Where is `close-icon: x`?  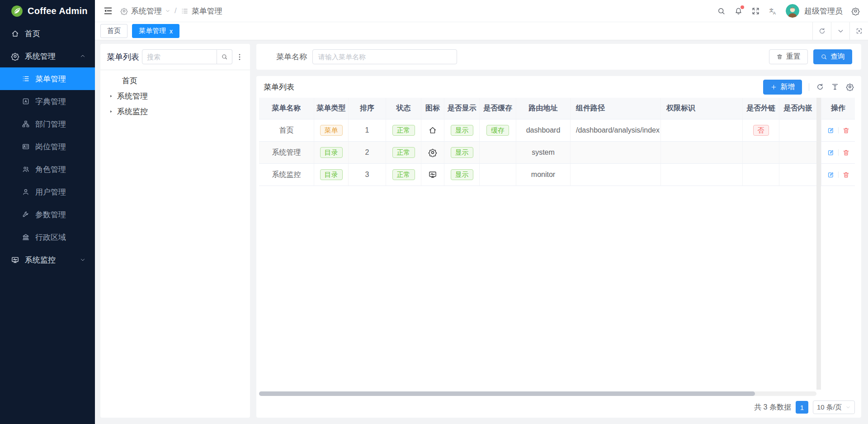
close-icon: x is located at coordinates (171, 31).